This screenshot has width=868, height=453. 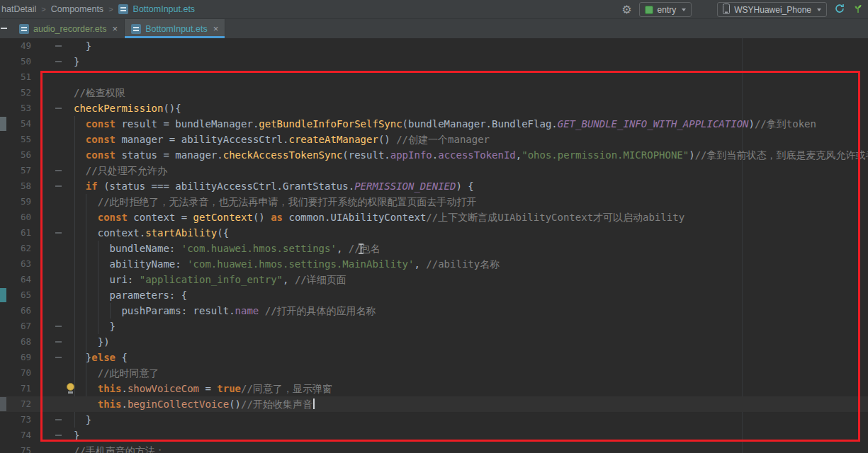 What do you see at coordinates (434, 124) in the screenshot?
I see `code-line: 54 const result = bundleManager.getBundl…` at bounding box center [434, 124].